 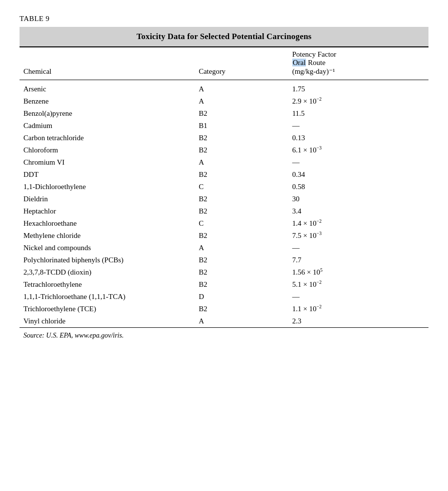 What do you see at coordinates (224, 162) in the screenshot?
I see `table-row: Chromium VIA—` at bounding box center [224, 162].